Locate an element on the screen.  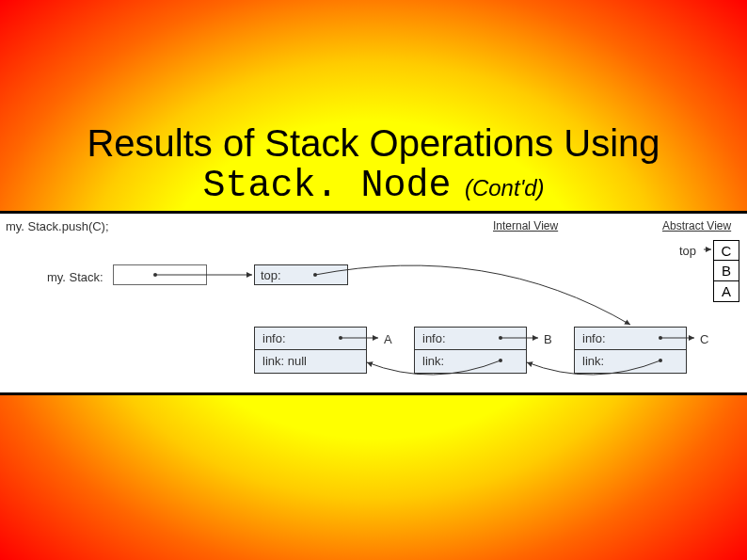
node-a: info: link: null is located at coordinates (310, 350).